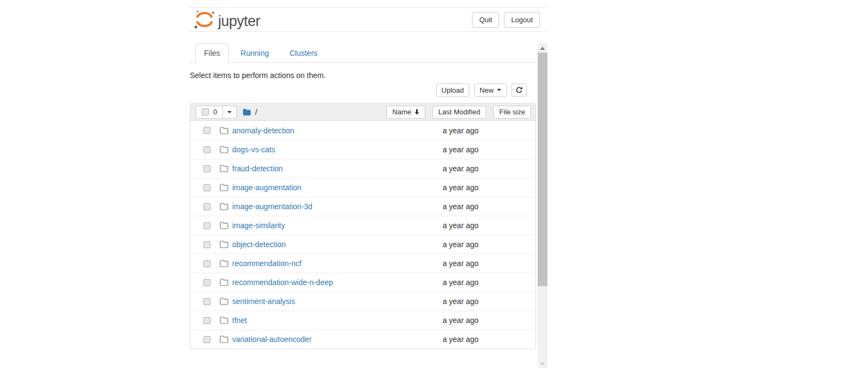  I want to click on item-link: dogs-vs-cats, so click(254, 150).